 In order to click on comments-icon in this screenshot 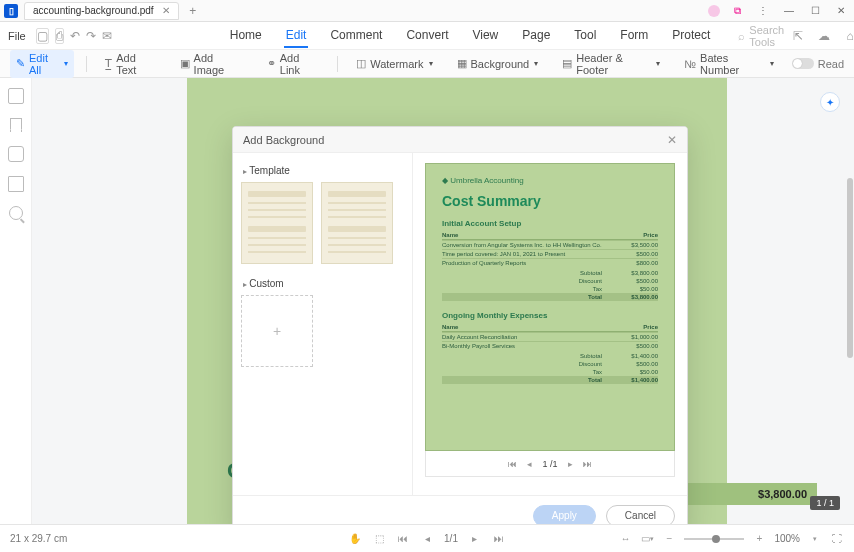, I will do `click(16, 154)`.